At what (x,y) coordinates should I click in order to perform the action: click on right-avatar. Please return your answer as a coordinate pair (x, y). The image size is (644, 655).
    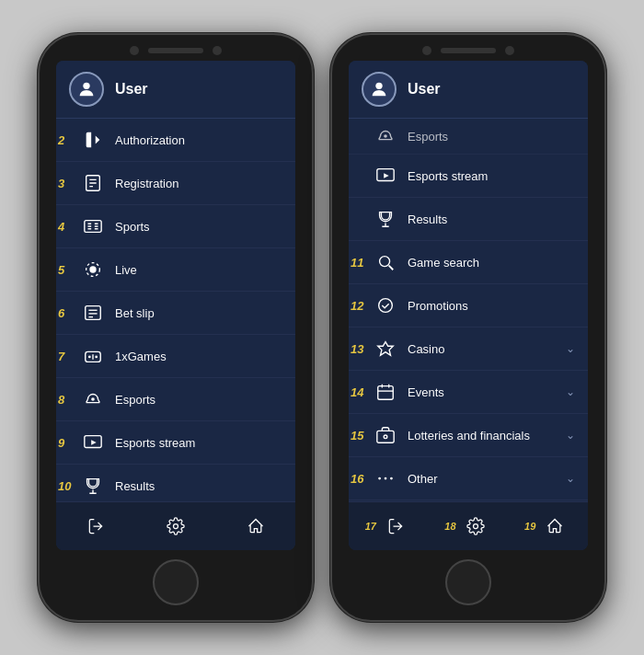
    Looking at the image, I should click on (379, 89).